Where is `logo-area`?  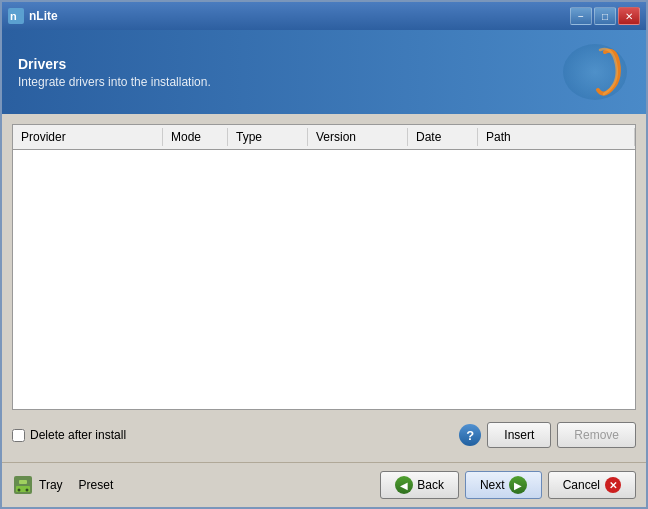
logo-area is located at coordinates (595, 72).